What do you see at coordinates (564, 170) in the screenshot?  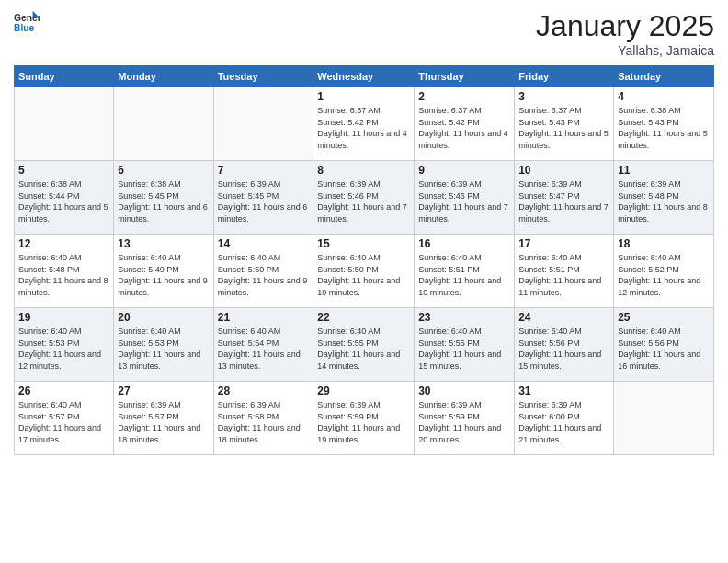 I see `day-number: 10` at bounding box center [564, 170].